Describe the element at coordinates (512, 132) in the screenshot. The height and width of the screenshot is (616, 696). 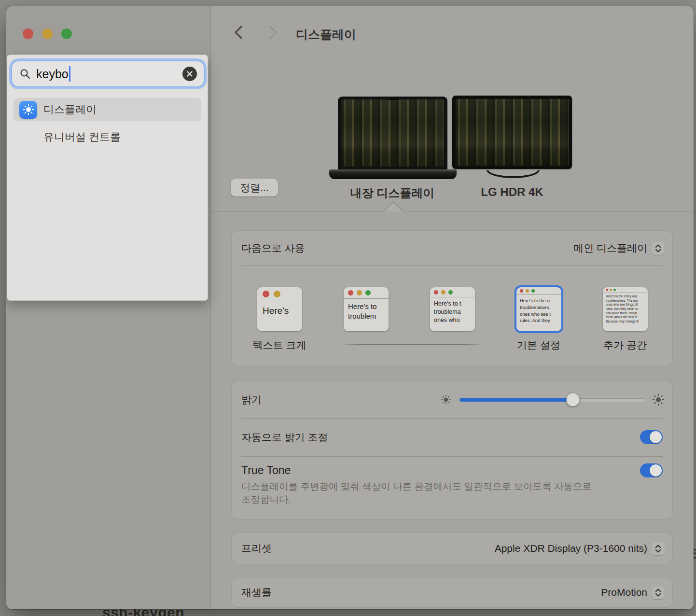
I see `external-display-thumbnail` at that location.